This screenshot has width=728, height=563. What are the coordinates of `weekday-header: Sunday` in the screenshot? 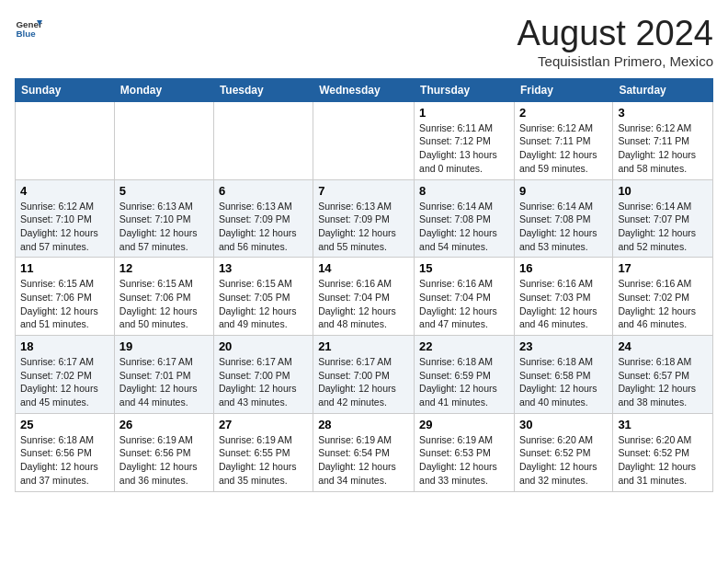 It's located at (65, 90).